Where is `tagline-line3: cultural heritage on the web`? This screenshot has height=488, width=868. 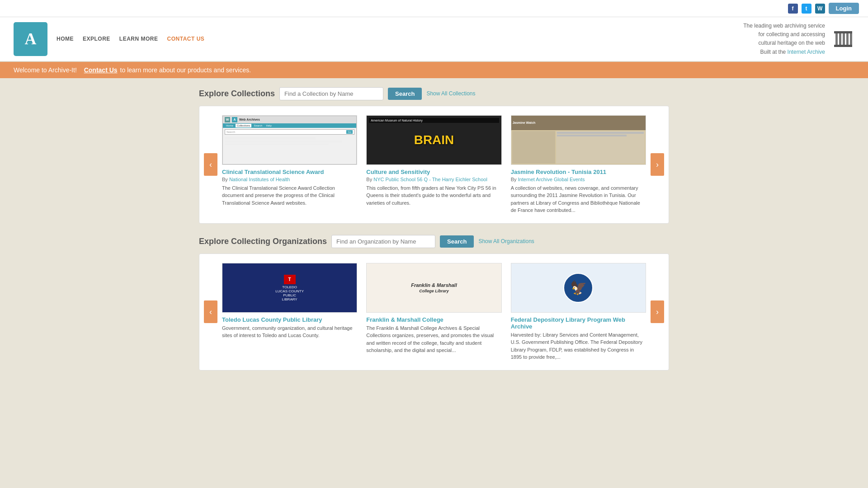
tagline-line3: cultural heritage on the web is located at coordinates (792, 43).